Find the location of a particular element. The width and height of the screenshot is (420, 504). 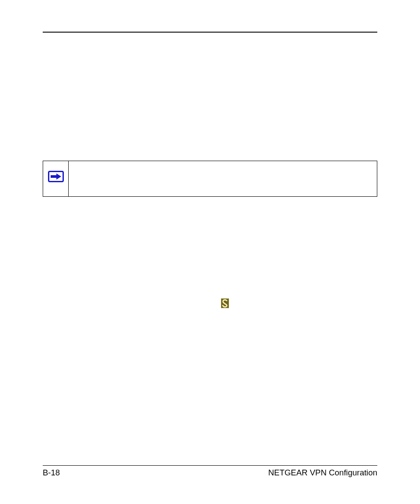

footer-title: NETGEAR VPN Configuration is located at coordinates (323, 473).